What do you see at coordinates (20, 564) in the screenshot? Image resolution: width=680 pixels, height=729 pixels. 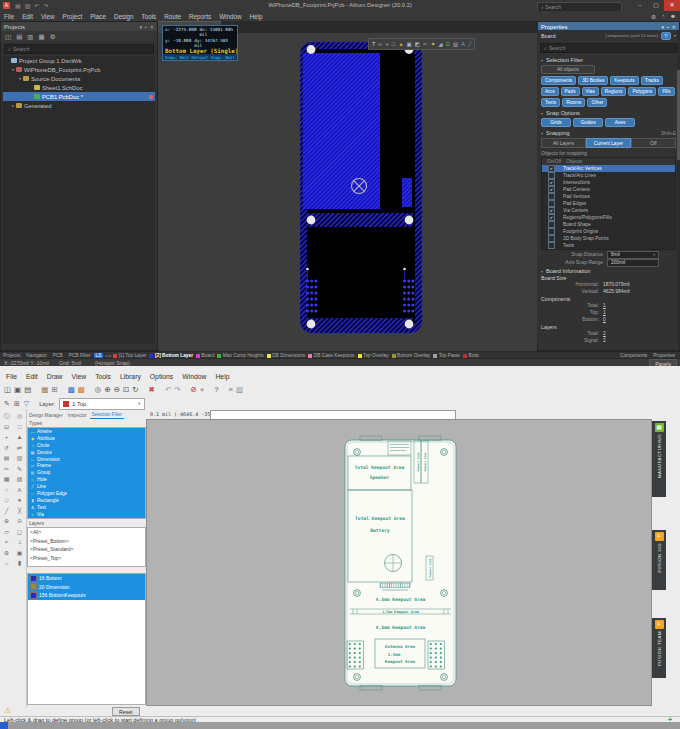 I see `tool-icon: ▮` at bounding box center [20, 564].